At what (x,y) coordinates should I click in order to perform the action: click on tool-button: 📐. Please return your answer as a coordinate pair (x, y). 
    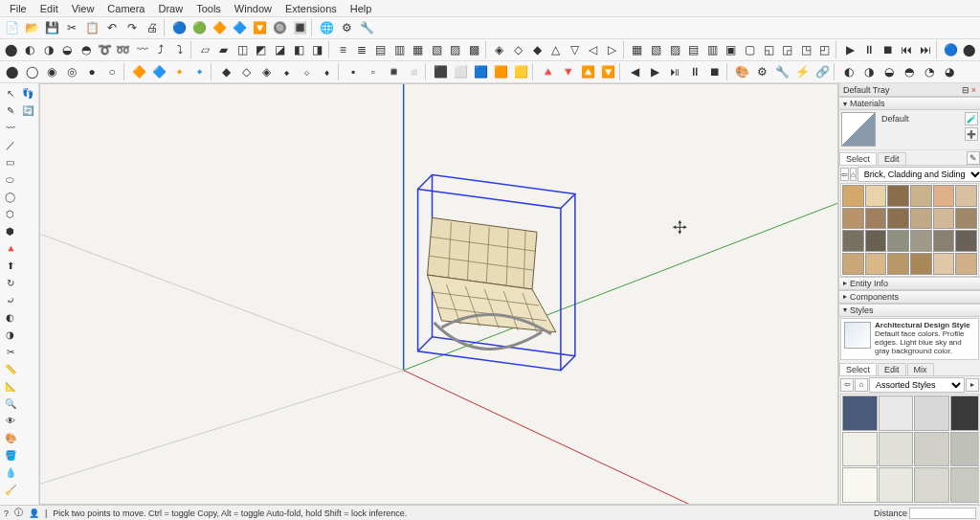
    Looking at the image, I should click on (10, 387).